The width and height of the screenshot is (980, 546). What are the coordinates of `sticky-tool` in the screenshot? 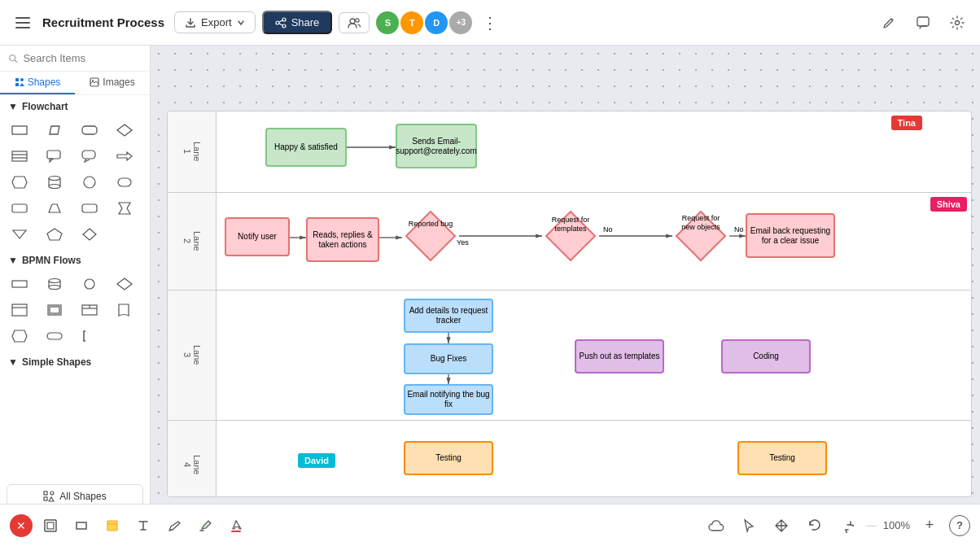 It's located at (112, 526).